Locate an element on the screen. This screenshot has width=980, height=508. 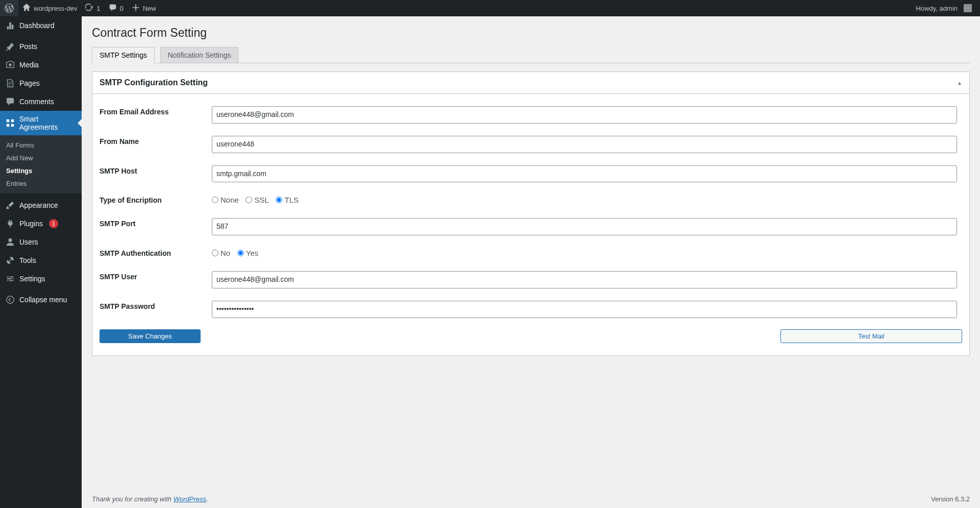
menu-users: Users is located at coordinates (41, 242).